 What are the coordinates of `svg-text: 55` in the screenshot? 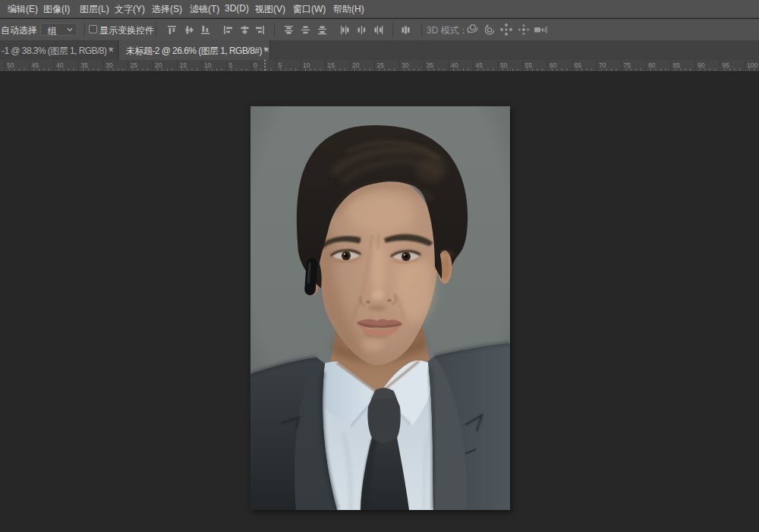 It's located at (529, 65).